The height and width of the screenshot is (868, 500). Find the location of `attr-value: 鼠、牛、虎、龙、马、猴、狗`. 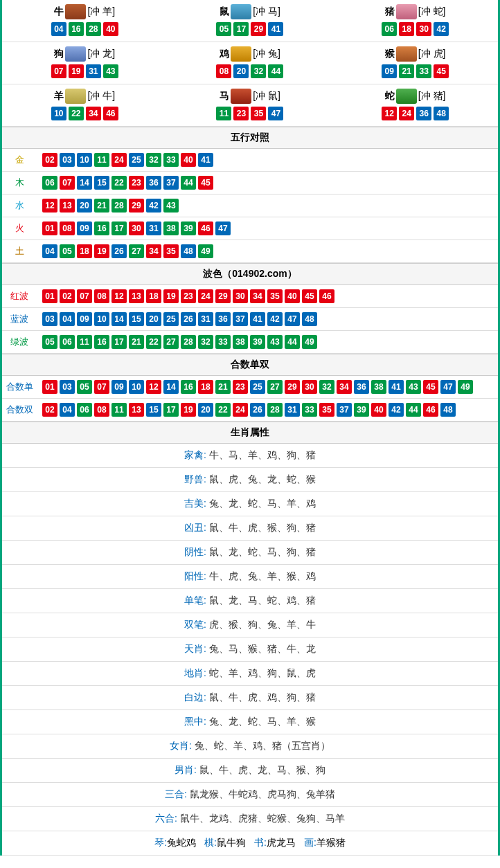

attr-value: 鼠、牛、虎、龙、马、猴、狗 is located at coordinates (261, 770).